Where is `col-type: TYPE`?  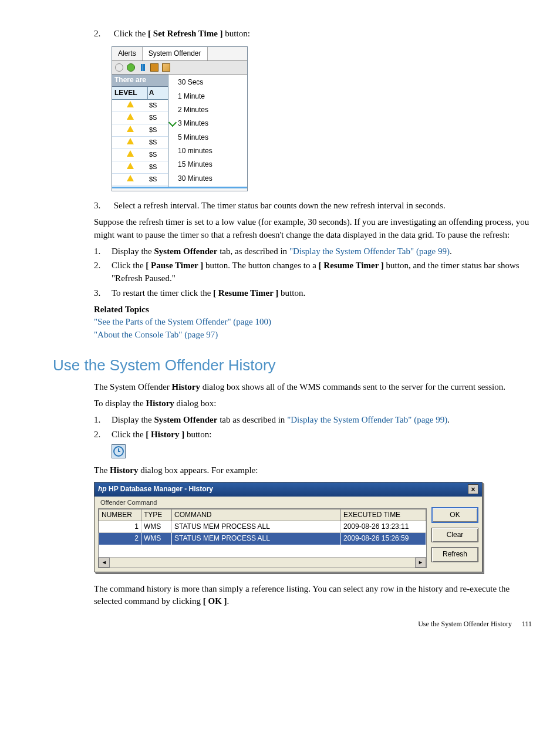
col-type: TYPE is located at coordinates (157, 515).